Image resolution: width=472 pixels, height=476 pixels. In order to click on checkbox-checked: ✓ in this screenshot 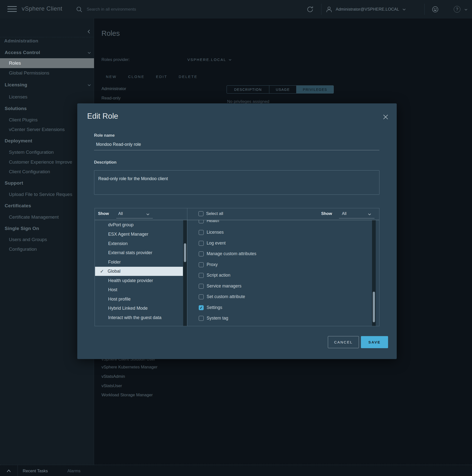, I will do `click(201, 308)`.